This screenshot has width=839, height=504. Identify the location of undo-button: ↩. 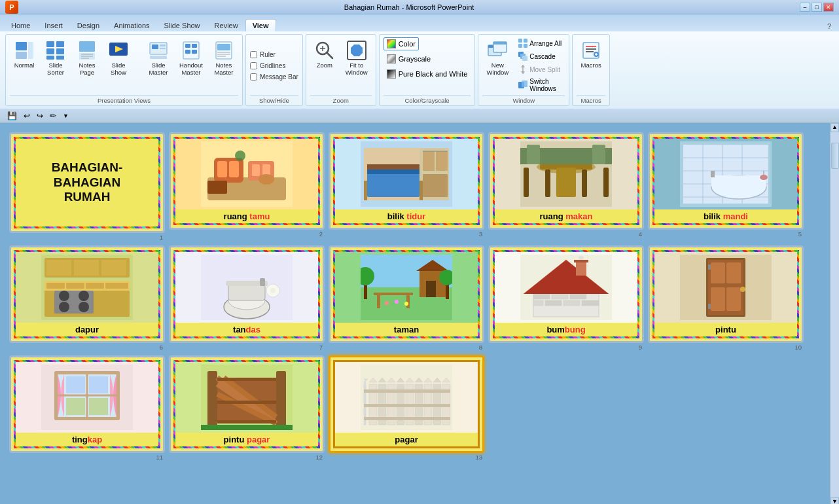
(27, 116).